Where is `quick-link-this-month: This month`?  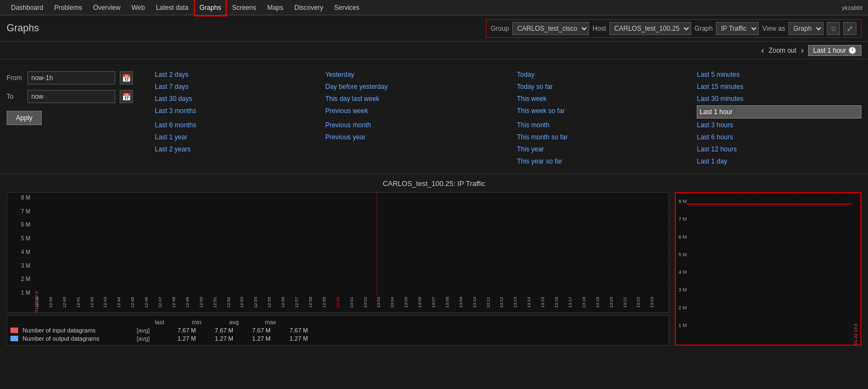 quick-link-this-month: This month is located at coordinates (602, 125).